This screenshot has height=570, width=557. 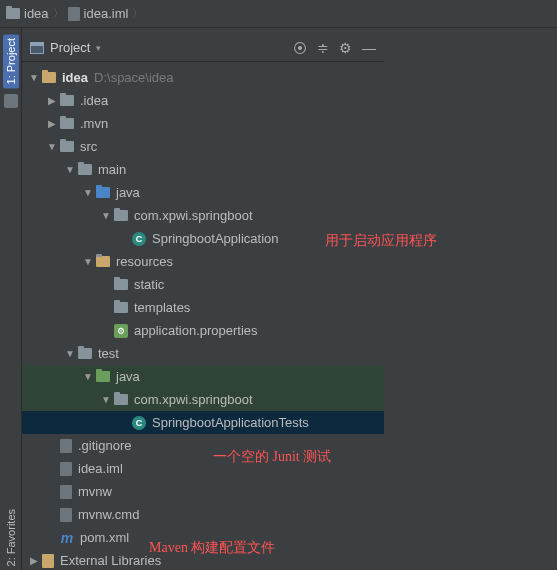 I want to click on breadcrumb-file: idea.iml, so click(x=98, y=14).